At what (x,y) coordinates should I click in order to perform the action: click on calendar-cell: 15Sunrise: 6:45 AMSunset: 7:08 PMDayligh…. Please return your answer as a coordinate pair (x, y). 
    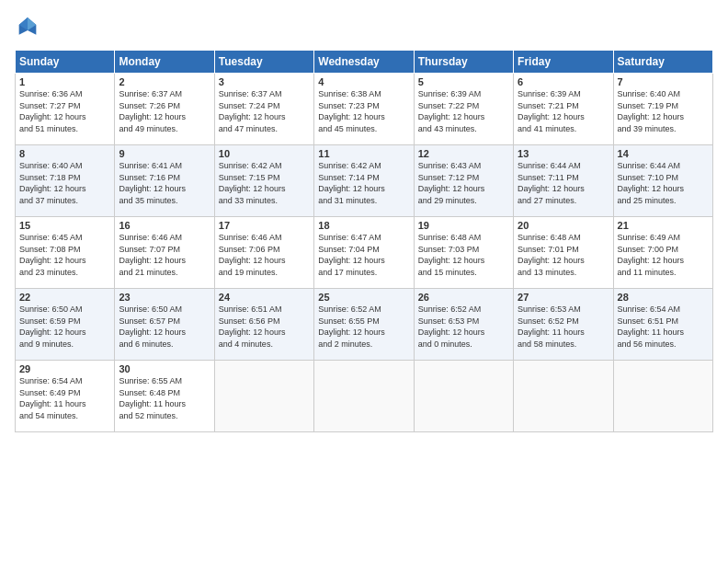
    Looking at the image, I should click on (65, 253).